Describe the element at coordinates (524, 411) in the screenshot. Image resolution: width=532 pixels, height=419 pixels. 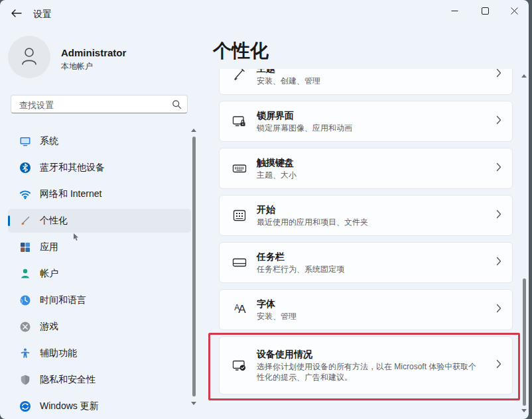
I see `main-scroll-down-arrow` at that location.